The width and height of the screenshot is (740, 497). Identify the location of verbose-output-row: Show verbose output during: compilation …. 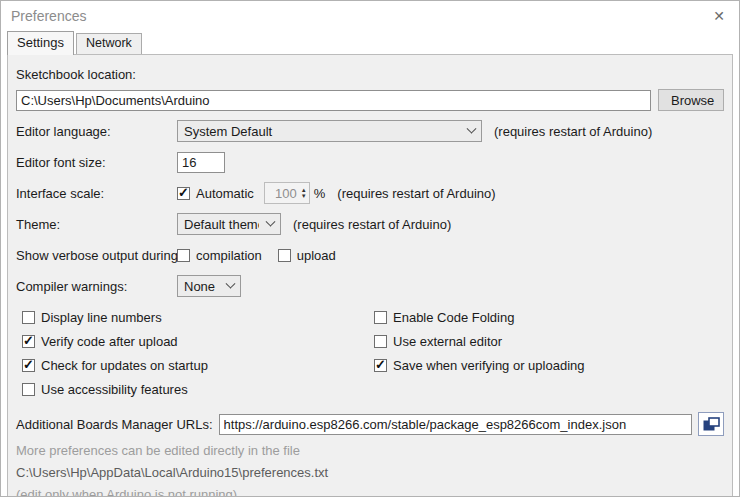
(370, 255).